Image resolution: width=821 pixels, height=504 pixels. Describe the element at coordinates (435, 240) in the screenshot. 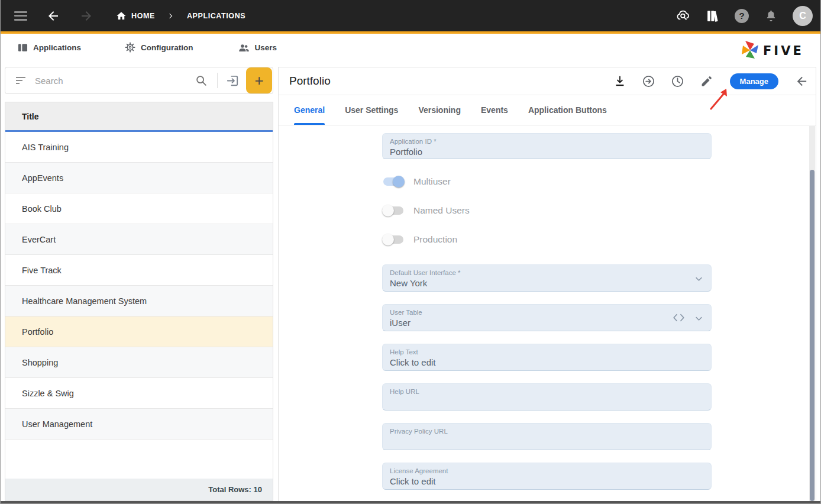

I see `toggle-label: Production` at that location.